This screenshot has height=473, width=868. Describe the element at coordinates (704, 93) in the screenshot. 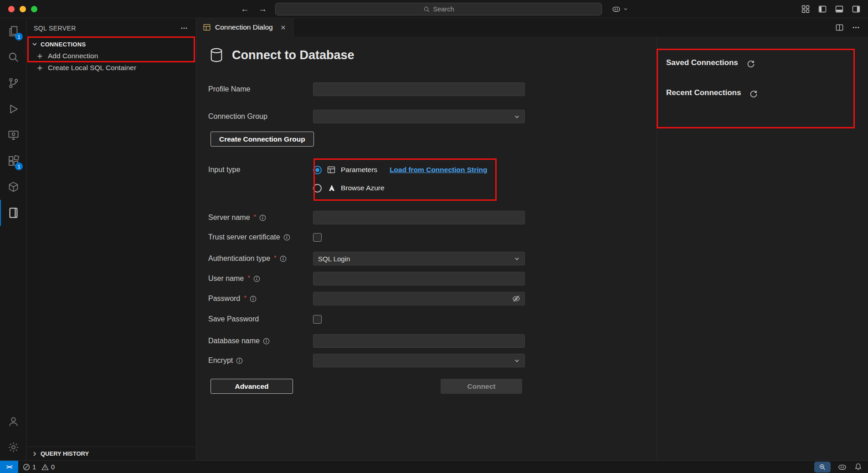

I see `recent-connections-label: Recent Connections` at that location.